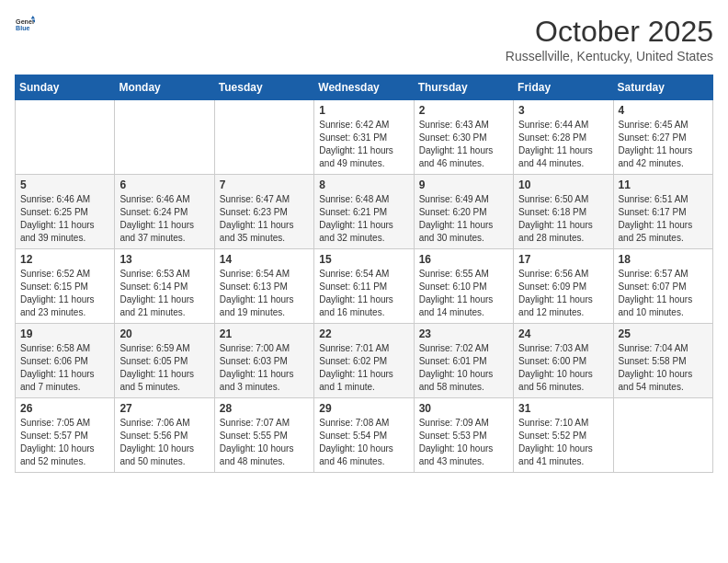  Describe the element at coordinates (664, 185) in the screenshot. I see `day-number: 11` at that location.